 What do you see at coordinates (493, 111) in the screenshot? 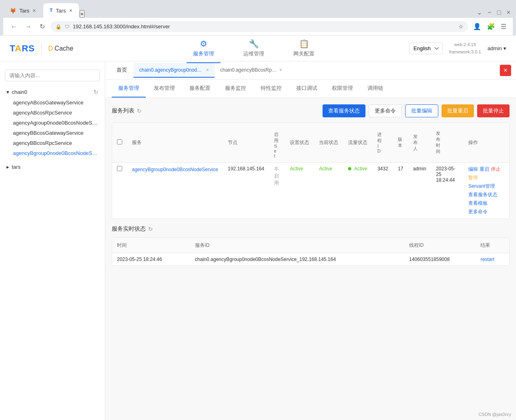
I see `batch-stop-button: 批量停止` at bounding box center [493, 111].